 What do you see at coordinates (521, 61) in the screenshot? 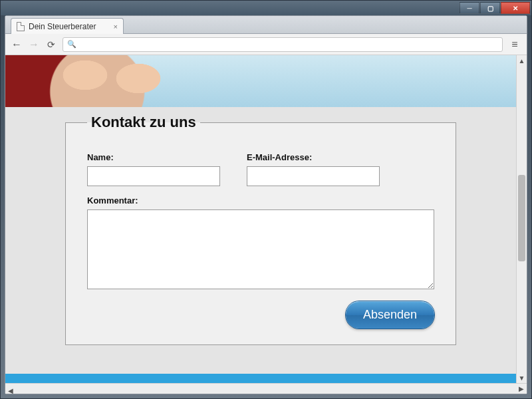
I see `scroll-up-arrow-icon: ▲` at bounding box center [521, 61].